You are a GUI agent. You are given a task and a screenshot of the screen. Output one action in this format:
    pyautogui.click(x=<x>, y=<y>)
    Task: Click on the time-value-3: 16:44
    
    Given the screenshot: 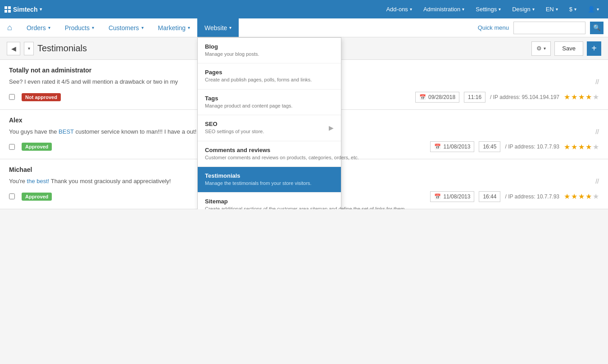 What is the action you would take?
    pyautogui.click(x=490, y=197)
    